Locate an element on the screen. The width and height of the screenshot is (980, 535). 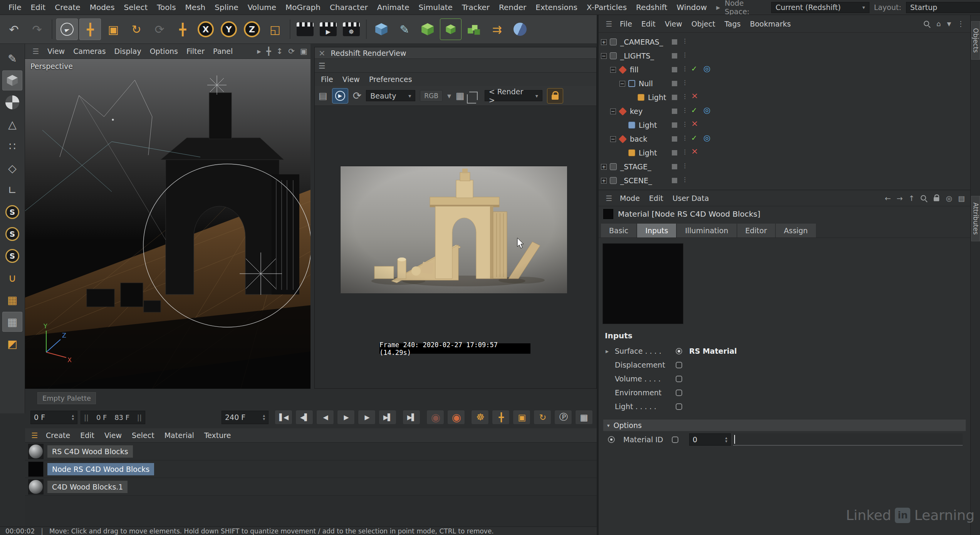
active-grid-icon: ▦ is located at coordinates (12, 322).